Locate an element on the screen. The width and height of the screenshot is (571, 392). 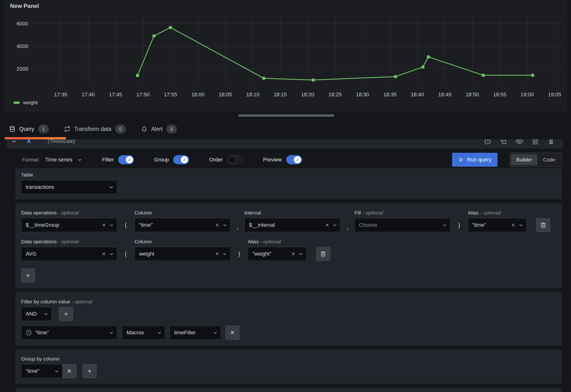
table-select: transactions is located at coordinates (69, 187).